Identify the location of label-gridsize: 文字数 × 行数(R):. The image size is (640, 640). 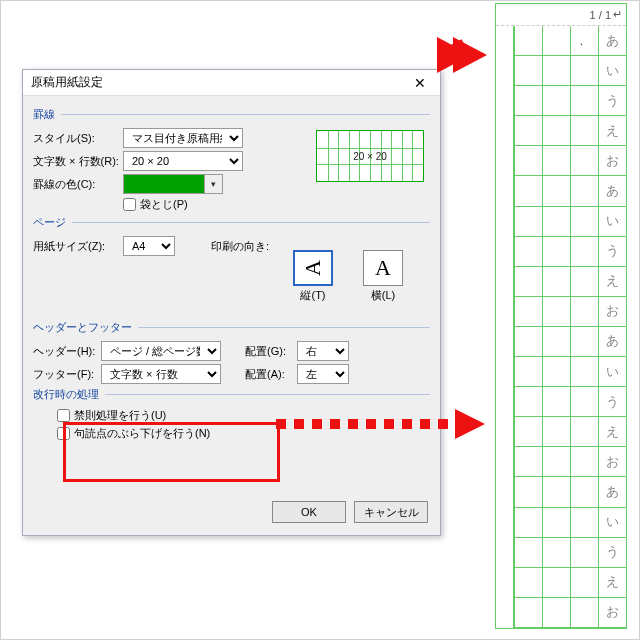
(78, 162).